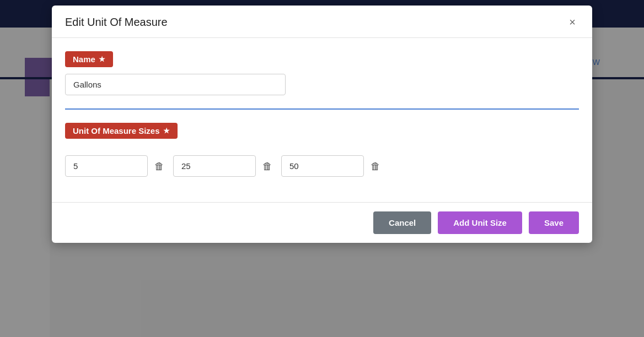 This screenshot has height=337, width=644. I want to click on modal-title: Edit Unit Of Measure, so click(116, 22).